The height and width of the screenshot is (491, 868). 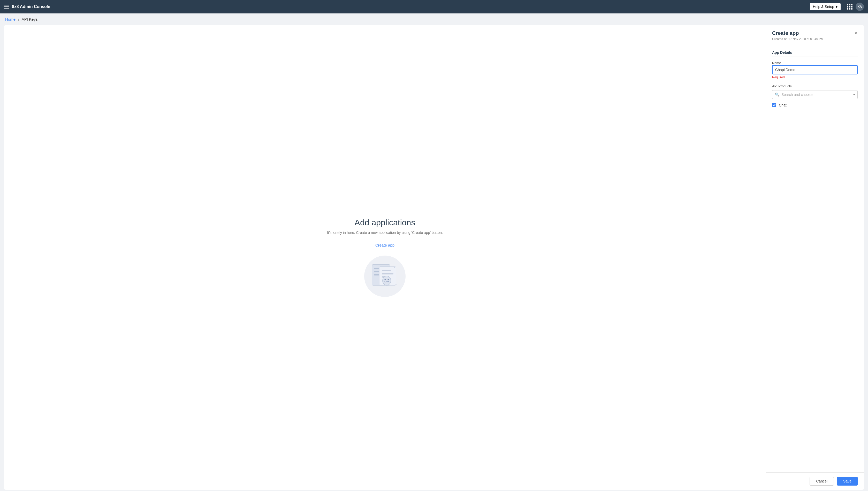 What do you see at coordinates (815, 105) in the screenshot?
I see `chat-checkbox-row: Chat` at bounding box center [815, 105].